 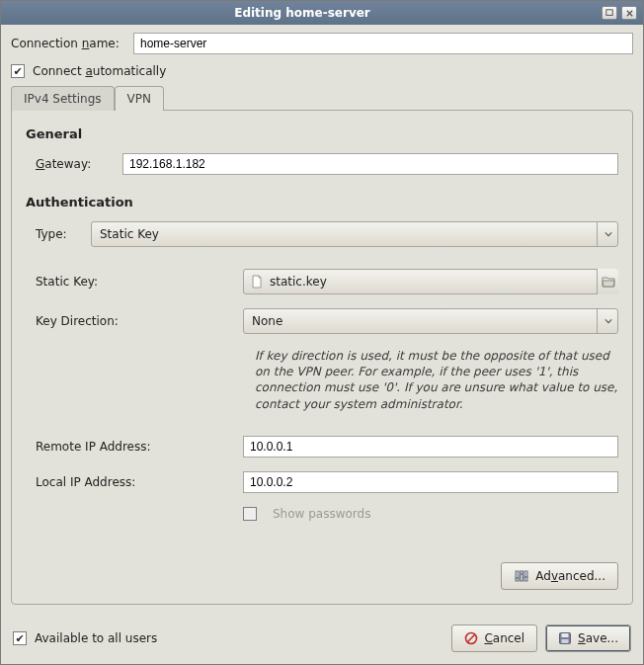 I want to click on advanced-button-label: Advanced..., so click(x=571, y=576).